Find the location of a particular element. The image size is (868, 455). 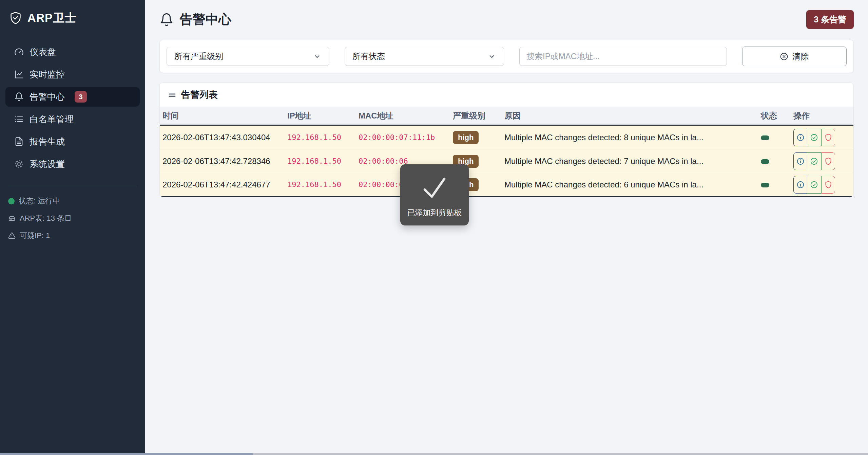

sidebar-status: 状态: 运行中 ARP表: 13 条目 可疑IP: 1 is located at coordinates (73, 218).